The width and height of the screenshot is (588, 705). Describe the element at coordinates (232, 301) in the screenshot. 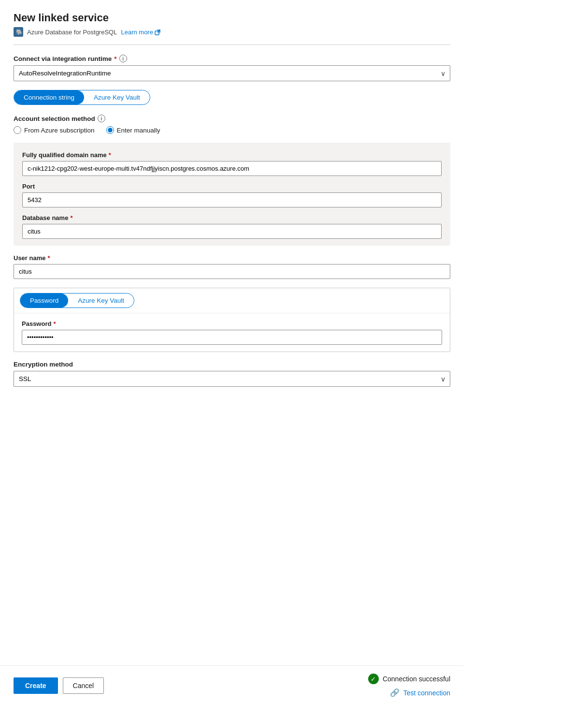

I see `password-tab-header: Password Azure Key Vault` at that location.